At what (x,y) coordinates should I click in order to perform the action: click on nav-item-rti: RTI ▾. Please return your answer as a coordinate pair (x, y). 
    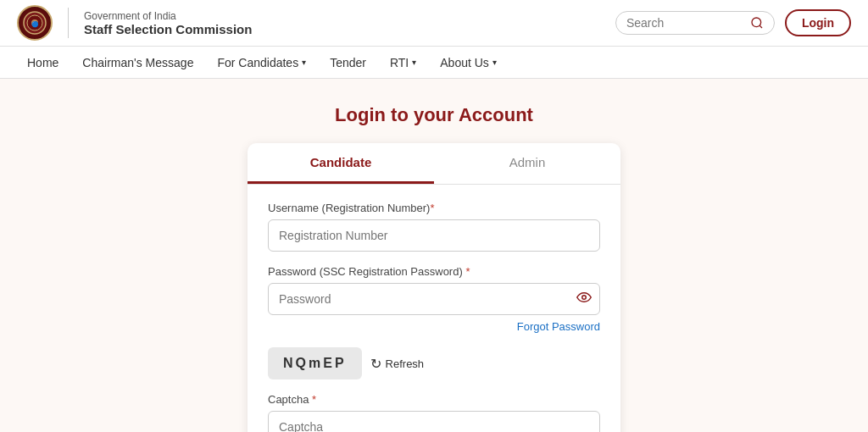
    Looking at the image, I should click on (403, 63).